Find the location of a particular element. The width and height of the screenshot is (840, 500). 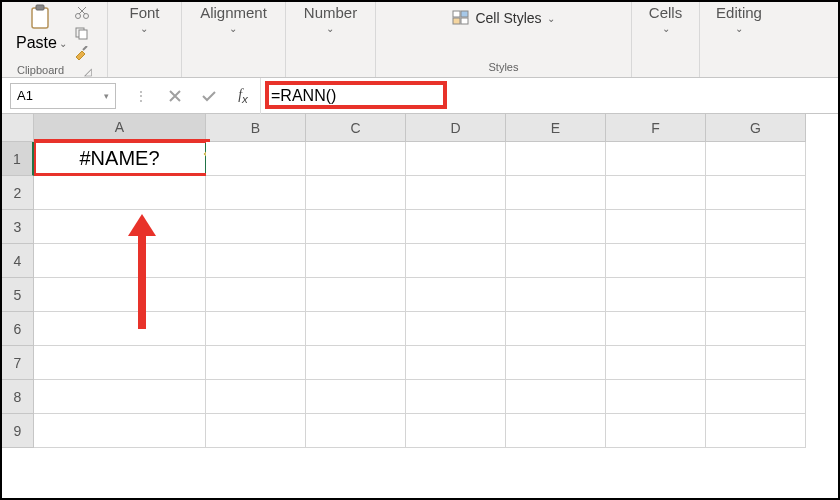

name-box: A1 ▾ is located at coordinates (63, 96).